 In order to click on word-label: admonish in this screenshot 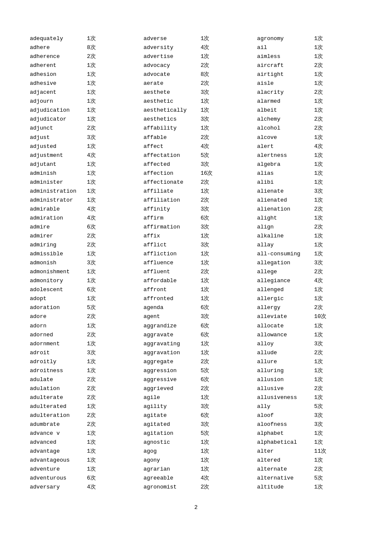, I will do `click(58, 263)`.